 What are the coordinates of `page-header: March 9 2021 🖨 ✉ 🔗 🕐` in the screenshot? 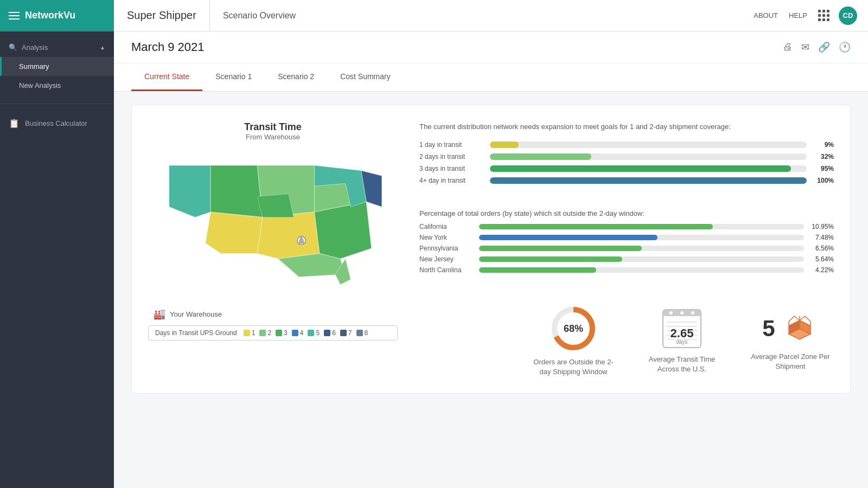 It's located at (491, 48).